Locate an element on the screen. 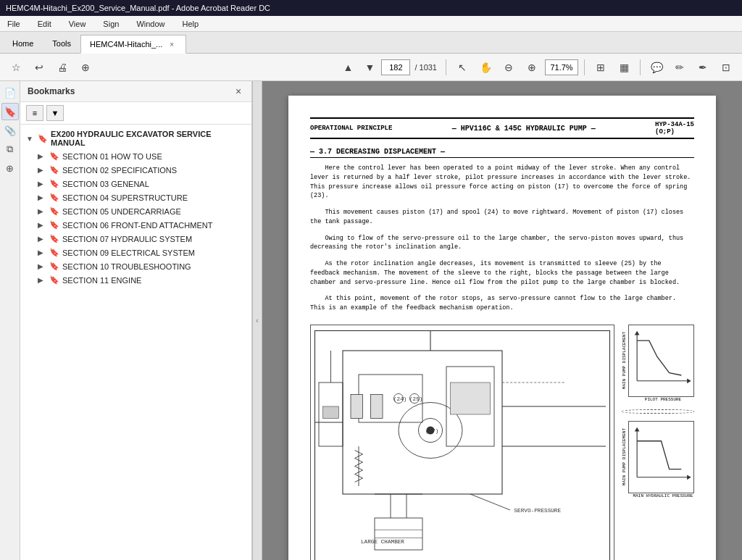  select-tool-btn: ↖ is located at coordinates (462, 67).